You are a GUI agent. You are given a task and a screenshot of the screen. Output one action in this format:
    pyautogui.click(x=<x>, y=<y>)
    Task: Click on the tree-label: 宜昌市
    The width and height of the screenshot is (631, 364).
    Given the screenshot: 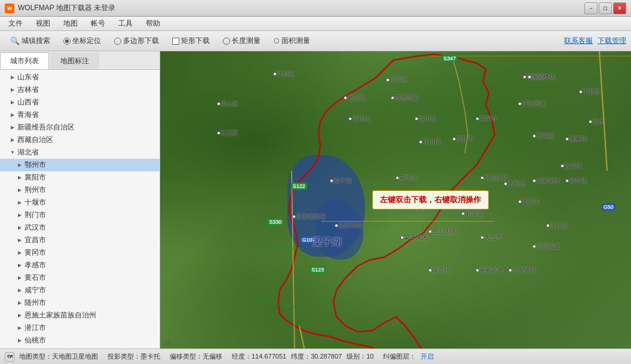 What is the action you would take?
    pyautogui.click(x=35, y=240)
    